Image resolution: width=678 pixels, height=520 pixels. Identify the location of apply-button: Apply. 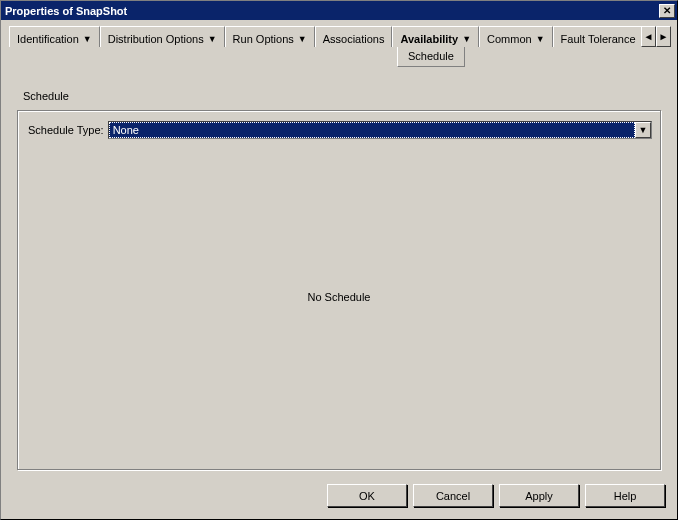
(539, 496).